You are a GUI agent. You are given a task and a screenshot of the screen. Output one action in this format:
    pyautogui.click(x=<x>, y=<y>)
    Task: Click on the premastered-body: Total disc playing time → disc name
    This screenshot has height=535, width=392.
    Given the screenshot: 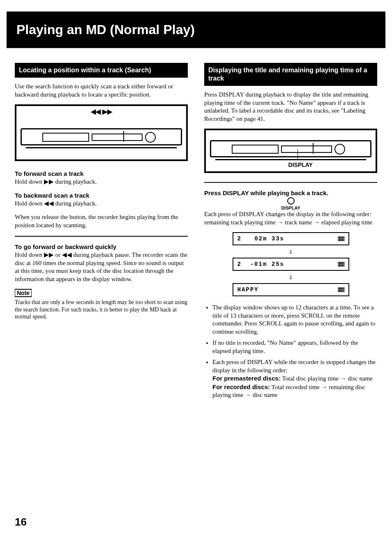 What is the action you would take?
    pyautogui.click(x=327, y=378)
    